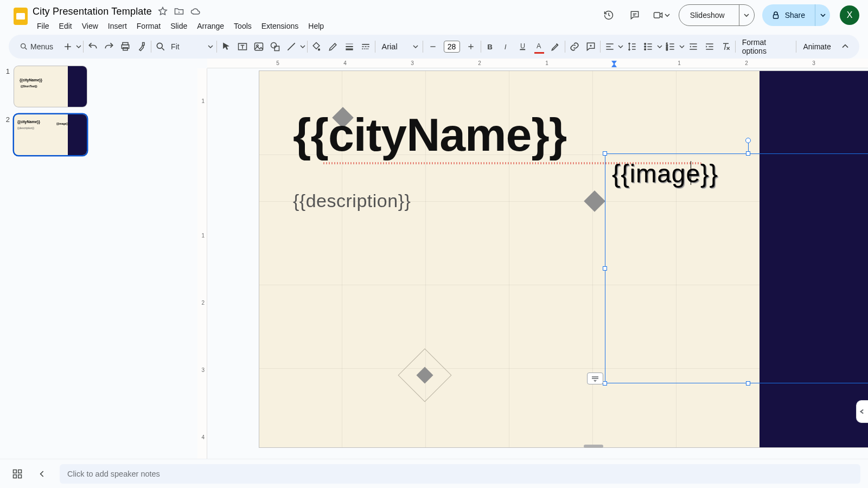  Describe the element at coordinates (575, 47) in the screenshot. I see `insert-link-button` at that location.